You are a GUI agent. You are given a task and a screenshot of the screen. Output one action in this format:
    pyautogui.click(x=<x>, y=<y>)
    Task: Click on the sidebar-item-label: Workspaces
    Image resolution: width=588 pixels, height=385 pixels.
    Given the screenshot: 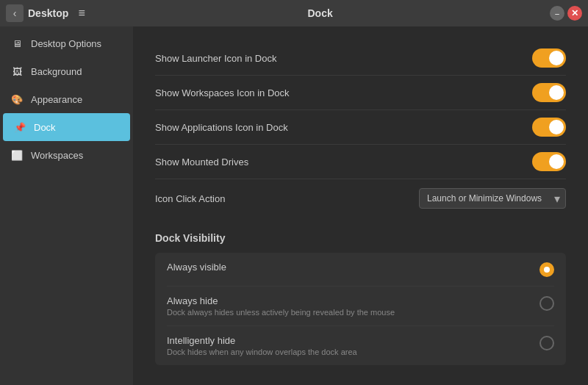 What is the action you would take?
    pyautogui.click(x=57, y=156)
    